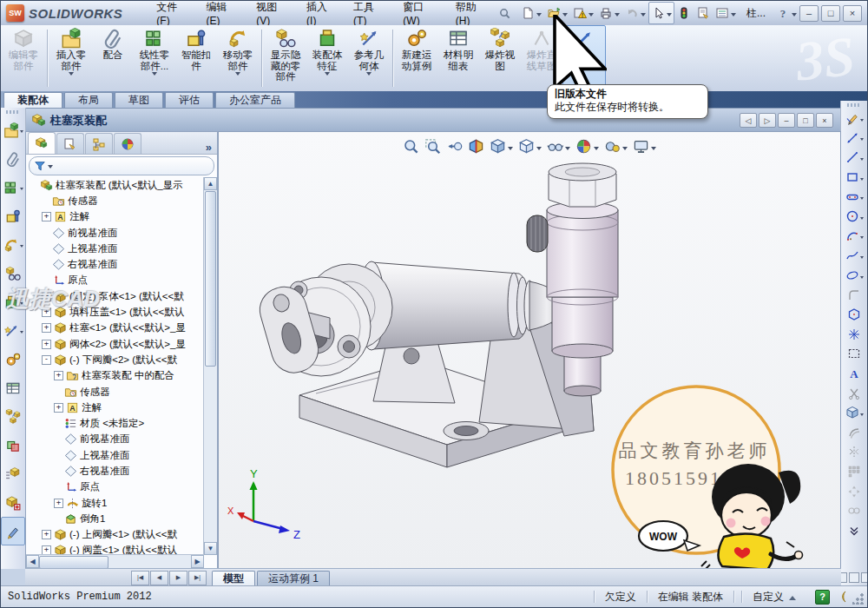 The width and height of the screenshot is (868, 608). Describe the element at coordinates (774, 598) in the screenshot. I see `status-custom-dropdown: 自定义` at that location.